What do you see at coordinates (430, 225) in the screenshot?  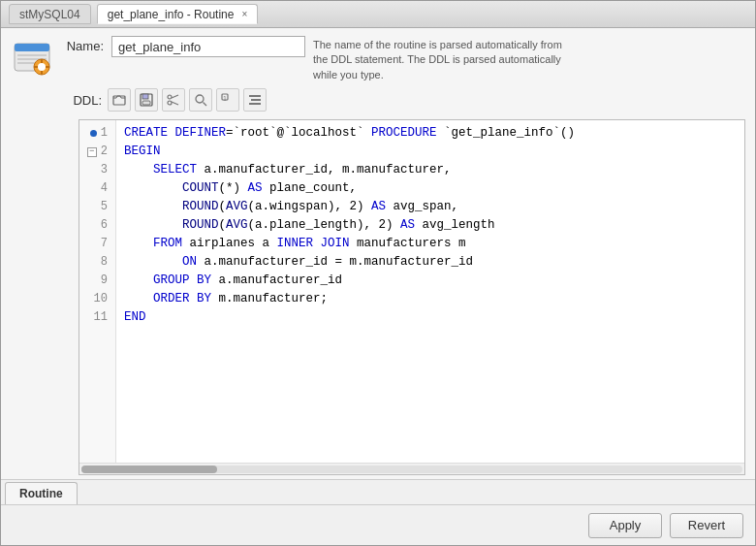 I see `code-line-6: ROUND(AVG(a.plane_length), 2) AS avg_len…` at bounding box center [430, 225].